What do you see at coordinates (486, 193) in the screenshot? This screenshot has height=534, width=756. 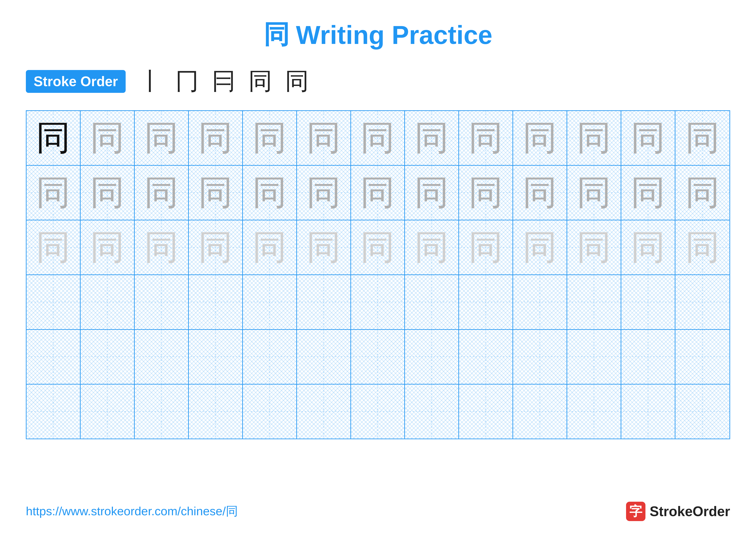 I see `grid-cell-2-9: 同` at bounding box center [486, 193].